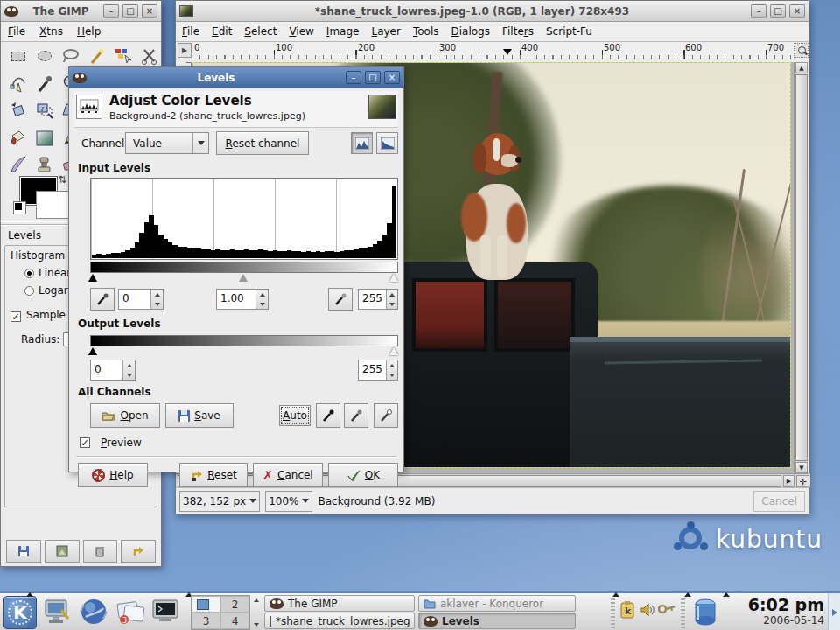 The height and width of the screenshot is (630, 840). What do you see at coordinates (45, 164) in the screenshot?
I see `clone-tool-icon` at bounding box center [45, 164].